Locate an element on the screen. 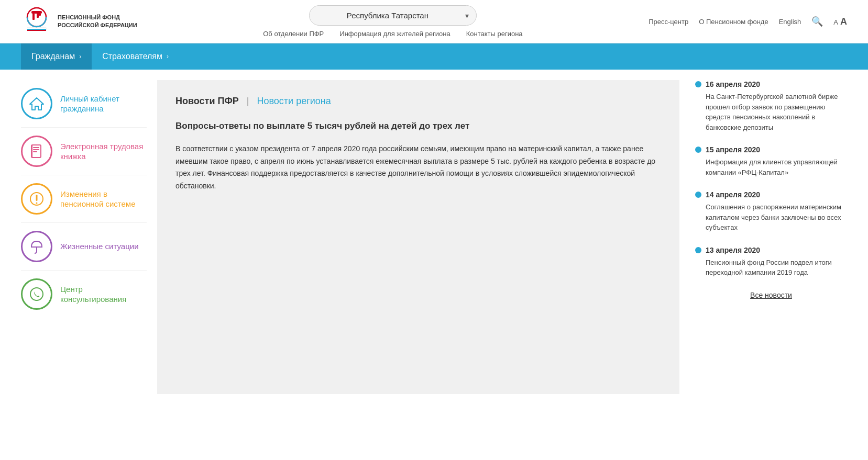 Image resolution: width=868 pixels, height=460 pixels. news-date-3: 14 апреля 2020 is located at coordinates (771, 195).